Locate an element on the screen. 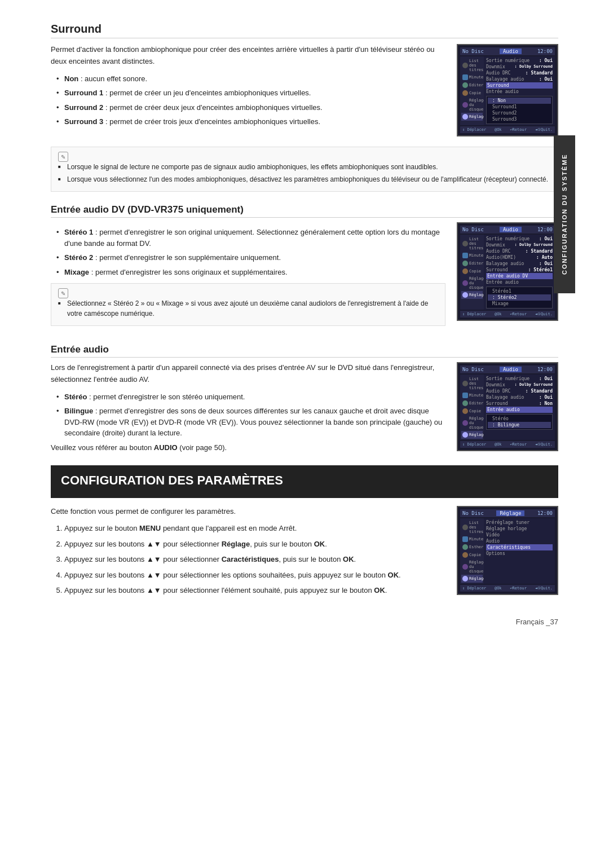 This screenshot has height=868, width=609. list-item: Non : aucun effet sonore. is located at coordinates (251, 79).